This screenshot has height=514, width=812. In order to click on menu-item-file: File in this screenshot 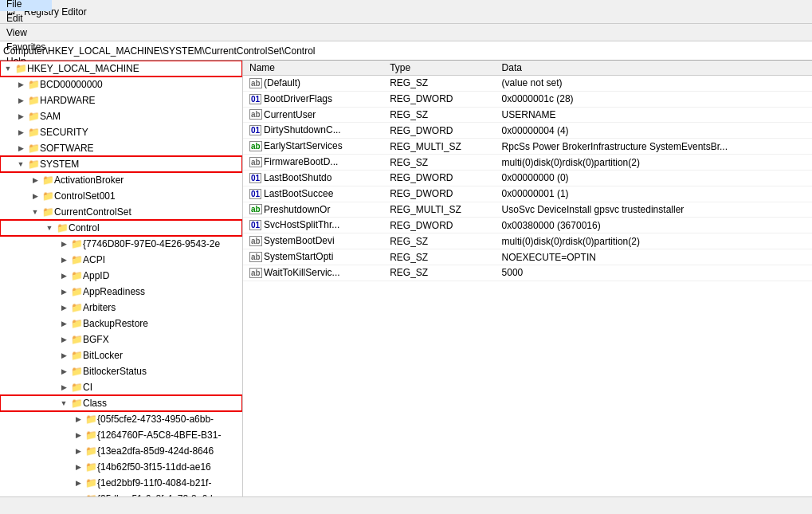, I will do `click(25, 6)`.